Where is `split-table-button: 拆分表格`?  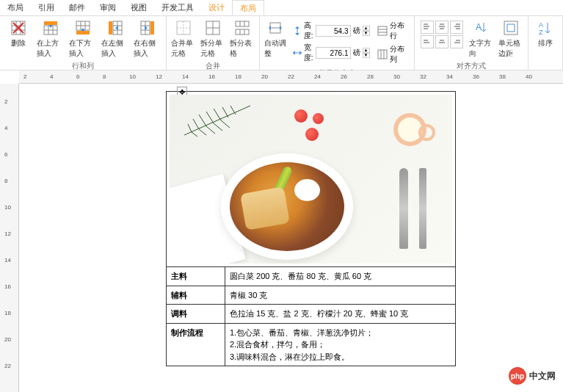 split-table-button: 拆分表格 is located at coordinates (242, 39).